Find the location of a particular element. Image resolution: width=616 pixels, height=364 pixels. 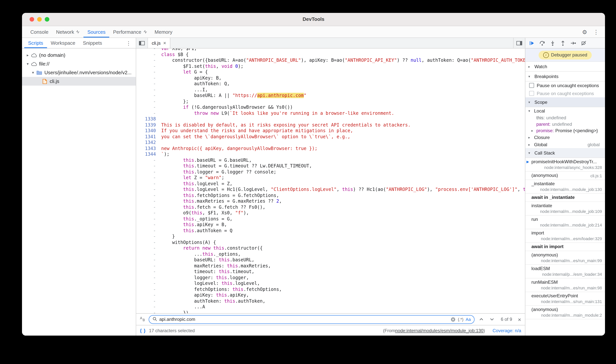

tree-item: ▾Users/jinhuilee/.nvm/versions/node/v2..… is located at coordinates (79, 73).